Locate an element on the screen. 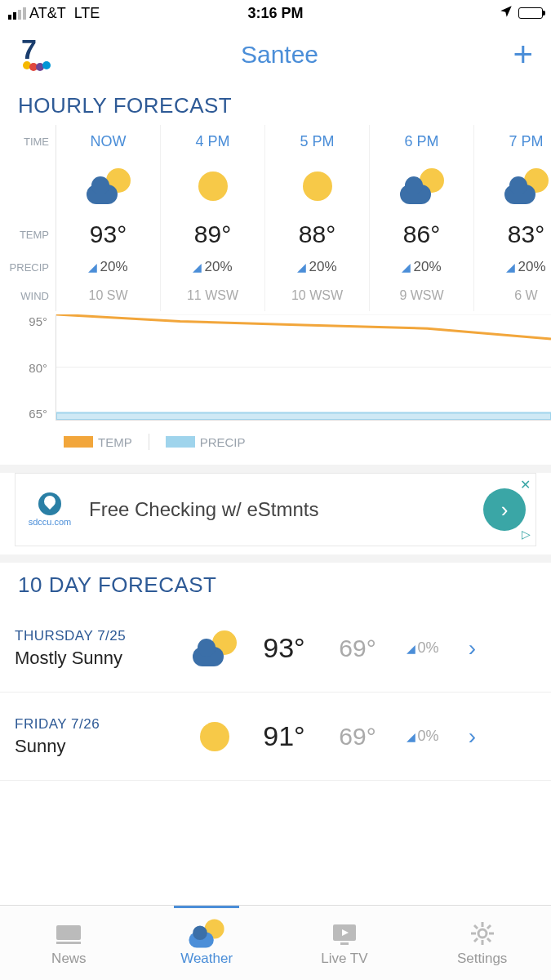  y-tick: 80° is located at coordinates (26, 368).